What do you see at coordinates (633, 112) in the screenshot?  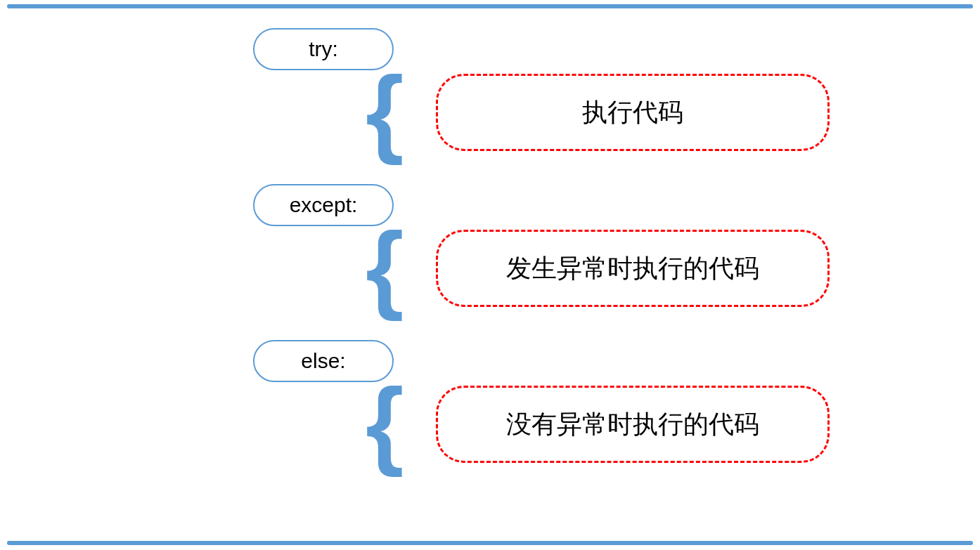 I see `try-body-box: 执行代码` at bounding box center [633, 112].